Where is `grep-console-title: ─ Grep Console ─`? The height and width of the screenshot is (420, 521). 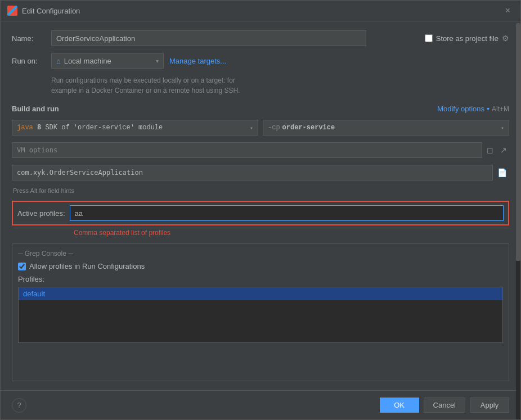
grep-console-title: ─ Grep Console ─ is located at coordinates (260, 254).